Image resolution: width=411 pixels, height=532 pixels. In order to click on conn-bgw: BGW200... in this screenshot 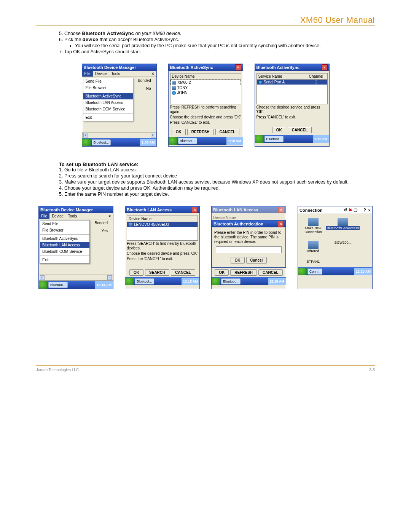, I will do `click(343, 247)`.